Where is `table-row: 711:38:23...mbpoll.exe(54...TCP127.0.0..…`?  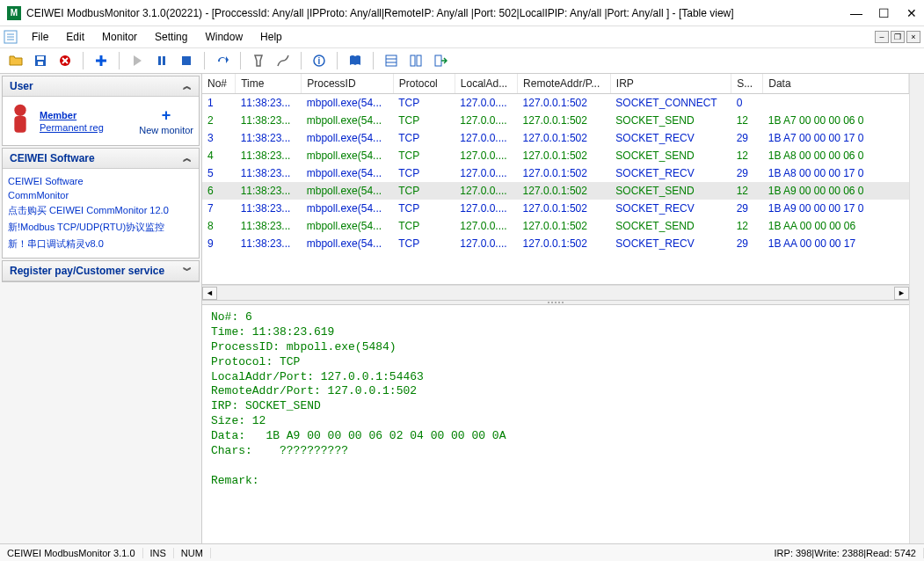
table-row: 711:38:23...mbpoll.exe(54...TCP127.0.0..… is located at coordinates (556, 208).